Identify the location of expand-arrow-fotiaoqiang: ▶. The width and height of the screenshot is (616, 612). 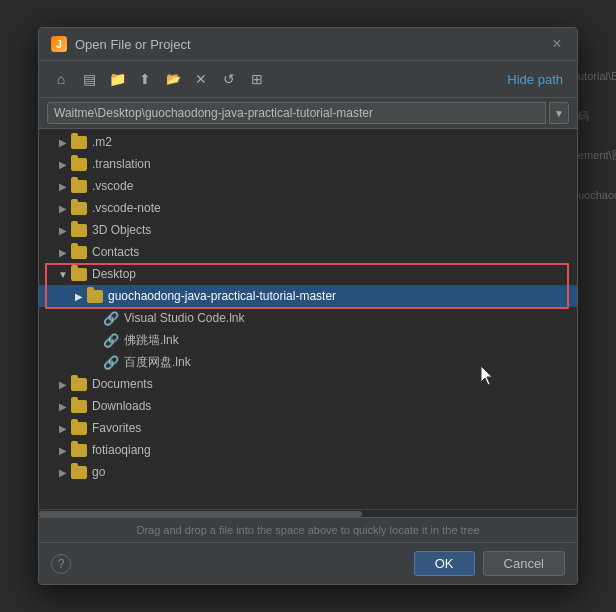
(63, 450).